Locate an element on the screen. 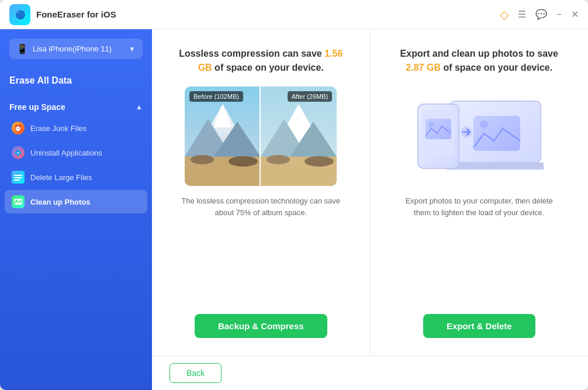  sidebar-item-uninstall: 💠 Uninstall Applications is located at coordinates (76, 153).